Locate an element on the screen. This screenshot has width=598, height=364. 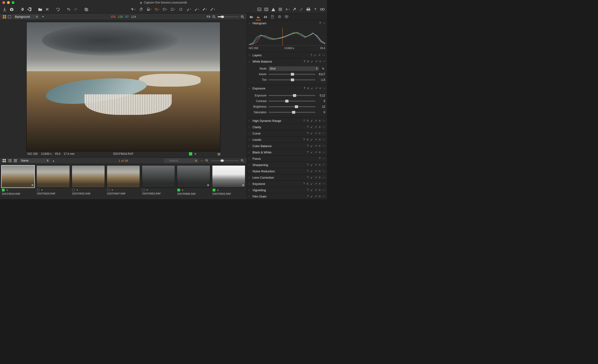
search-input is located at coordinates (181, 161).